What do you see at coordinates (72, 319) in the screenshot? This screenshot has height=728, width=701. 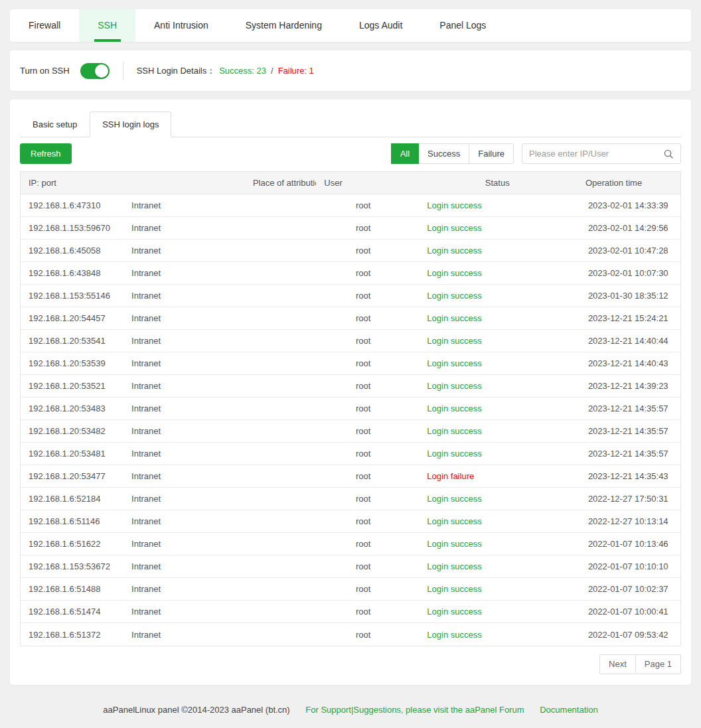 I see `cell-ip-port: 192.168.1.20:54457` at bounding box center [72, 319].